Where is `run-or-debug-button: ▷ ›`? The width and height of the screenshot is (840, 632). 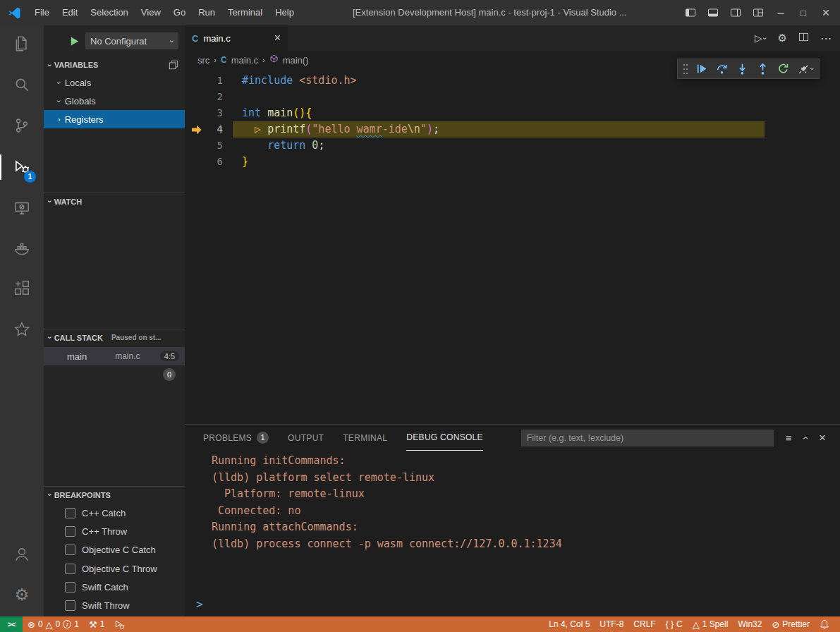
run-or-debug-button: ▷ › is located at coordinates (760, 38).